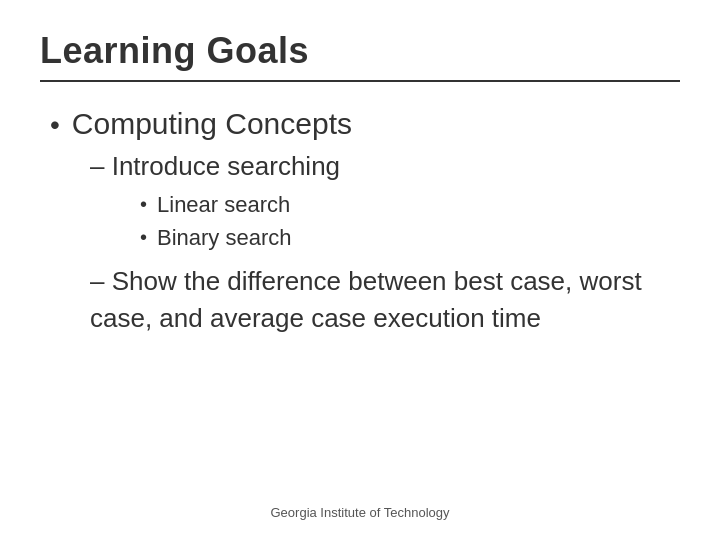 The width and height of the screenshot is (720, 540). Describe the element at coordinates (360, 51) in the screenshot. I see `slide-title: Learning Goals` at that location.